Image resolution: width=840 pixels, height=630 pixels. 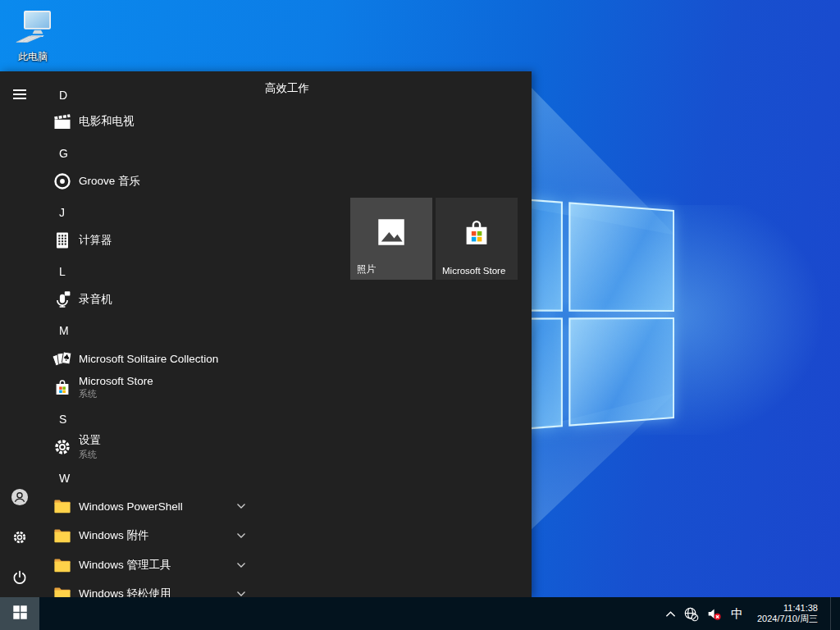 I want to click on show-desktop-button, so click(x=833, y=614).